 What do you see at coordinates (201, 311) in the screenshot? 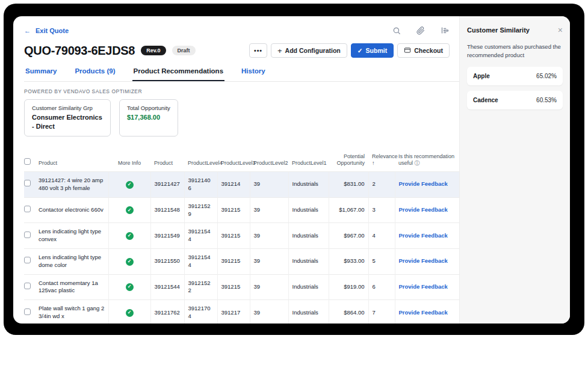
I see `level4-cell: 39121704` at bounding box center [201, 311].